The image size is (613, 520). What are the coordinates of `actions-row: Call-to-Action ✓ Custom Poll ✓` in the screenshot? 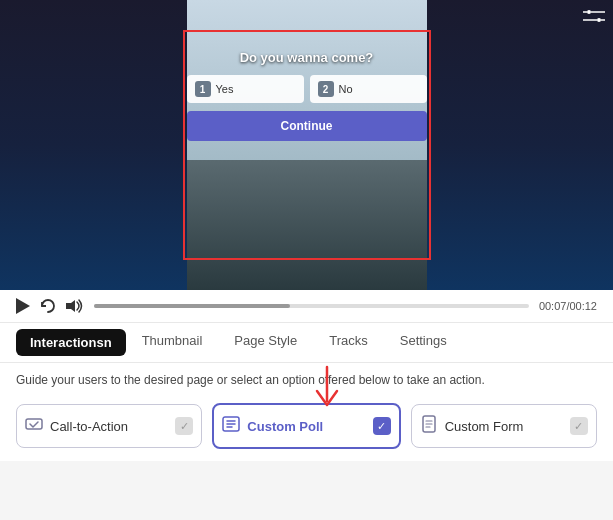 It's located at (306, 428).